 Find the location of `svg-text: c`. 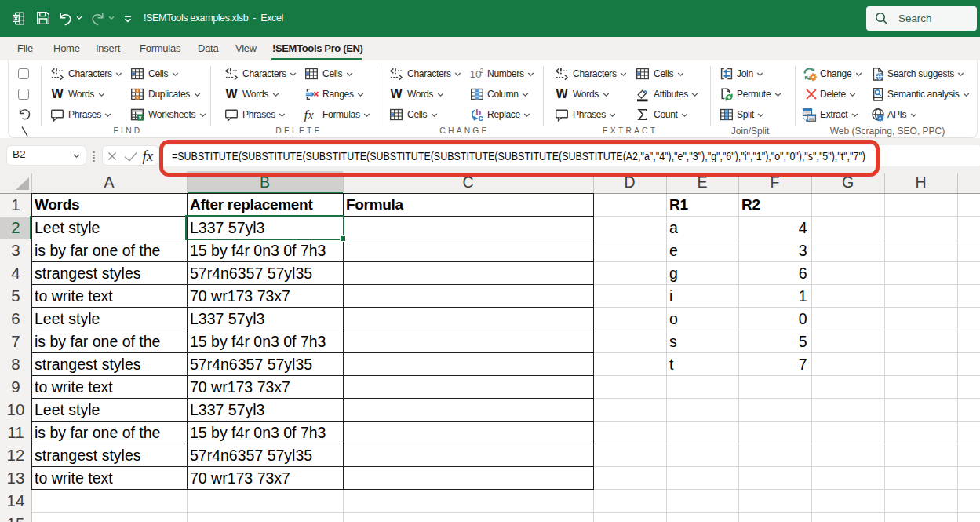

svg-text: c is located at coordinates (480, 118).